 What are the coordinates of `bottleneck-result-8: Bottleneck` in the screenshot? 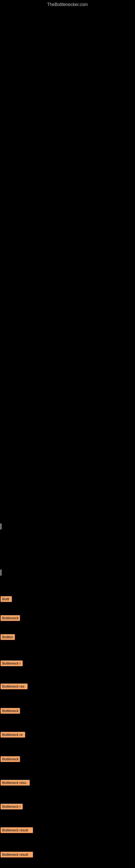 It's located at (10, 759).